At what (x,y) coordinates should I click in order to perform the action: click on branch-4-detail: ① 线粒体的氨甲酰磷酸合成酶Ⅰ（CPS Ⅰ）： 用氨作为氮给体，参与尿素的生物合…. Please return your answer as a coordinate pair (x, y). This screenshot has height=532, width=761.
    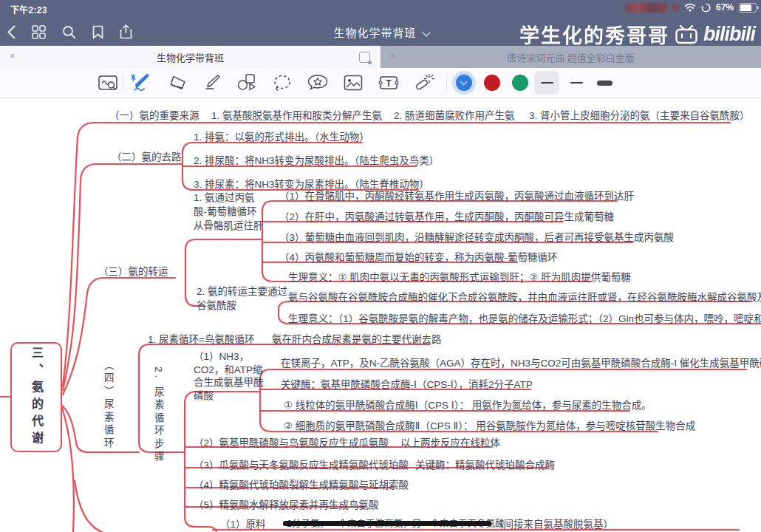
    Looking at the image, I should click on (468, 404).